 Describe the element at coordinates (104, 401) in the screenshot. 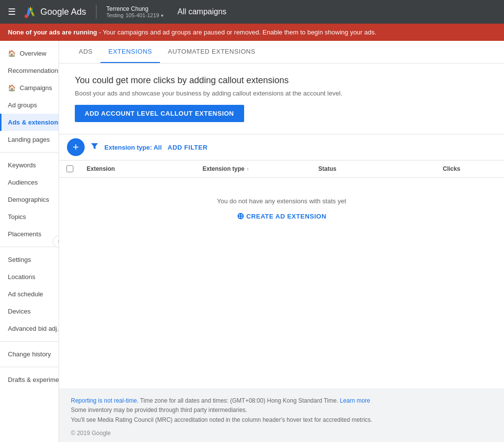

I see `reporting-link: Reporting is not real-time` at that location.